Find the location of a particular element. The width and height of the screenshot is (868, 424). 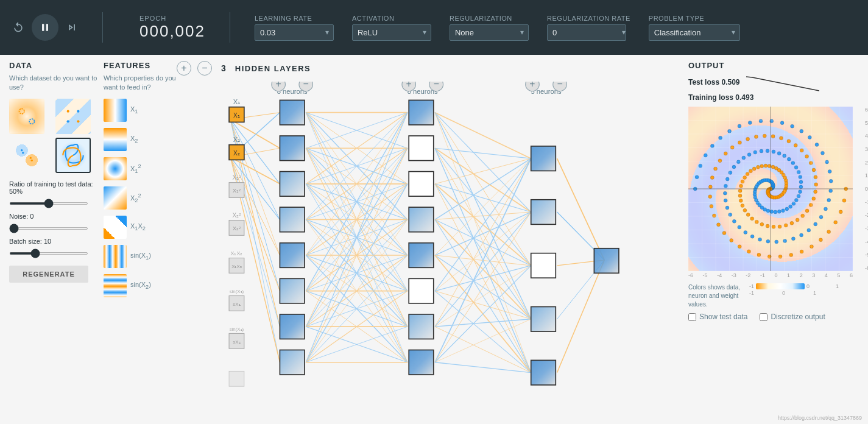

learning-rate-select: 0.000010.00010.001 0.0030.010.03 0.10.31… is located at coordinates (294, 33).